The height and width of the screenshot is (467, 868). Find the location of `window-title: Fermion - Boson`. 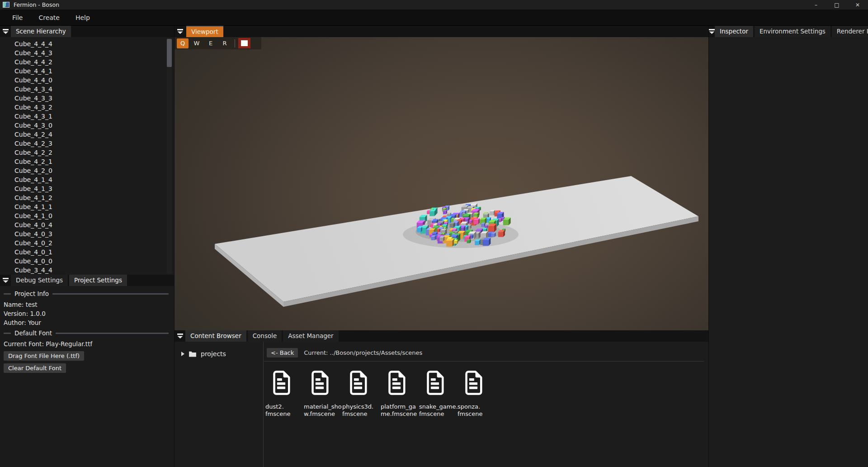

window-title: Fermion - Boson is located at coordinates (36, 5).